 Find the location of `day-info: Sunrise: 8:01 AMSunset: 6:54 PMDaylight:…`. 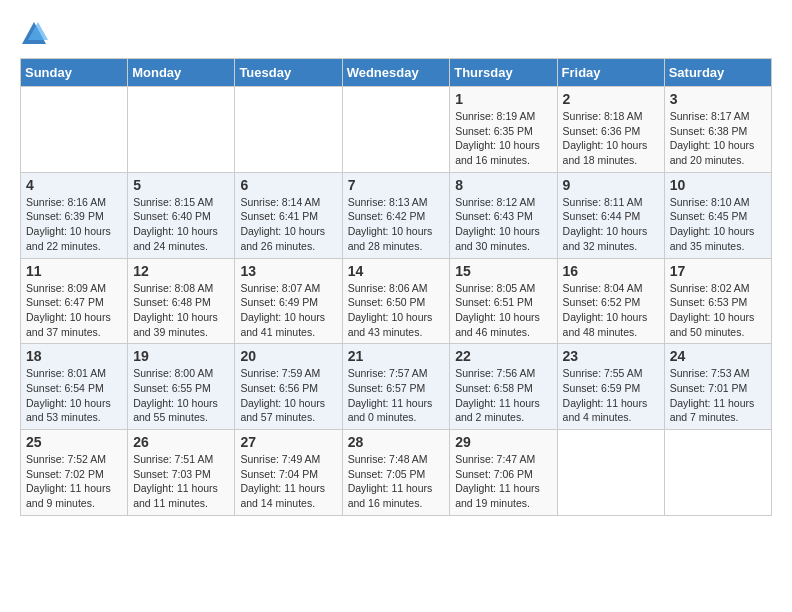

day-info: Sunrise: 8:01 AMSunset: 6:54 PMDaylight:… is located at coordinates (74, 396).